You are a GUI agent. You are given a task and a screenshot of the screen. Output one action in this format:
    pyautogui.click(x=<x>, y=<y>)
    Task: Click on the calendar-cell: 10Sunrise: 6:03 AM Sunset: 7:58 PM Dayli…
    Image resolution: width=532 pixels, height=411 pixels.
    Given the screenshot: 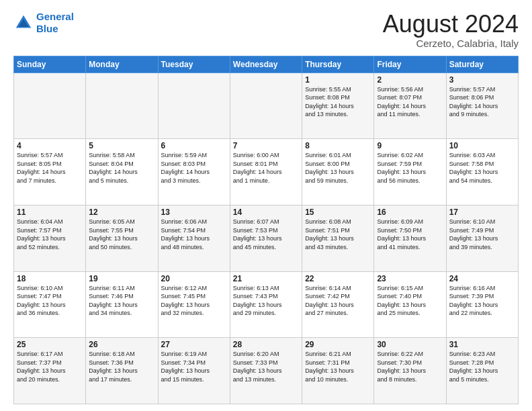 What is the action you would take?
    pyautogui.click(x=482, y=172)
    